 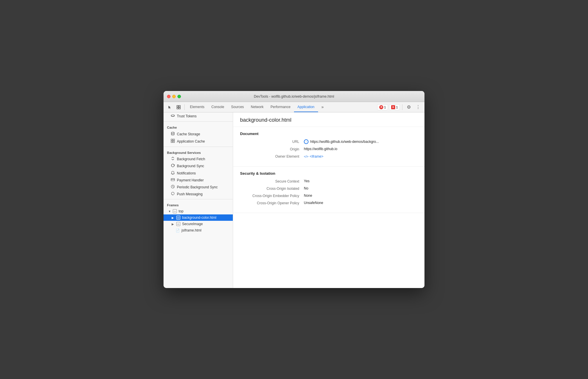 I want to click on tab-console: Console, so click(x=218, y=107).